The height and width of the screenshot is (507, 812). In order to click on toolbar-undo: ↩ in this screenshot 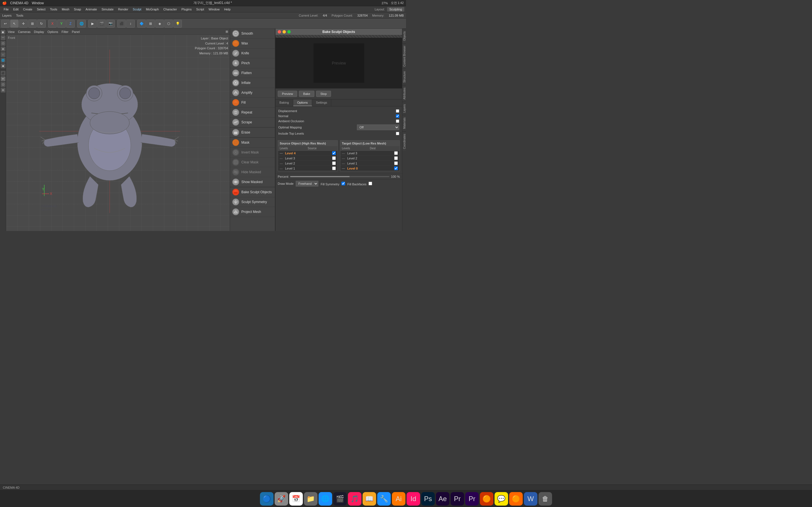, I will do `click(5, 23)`.